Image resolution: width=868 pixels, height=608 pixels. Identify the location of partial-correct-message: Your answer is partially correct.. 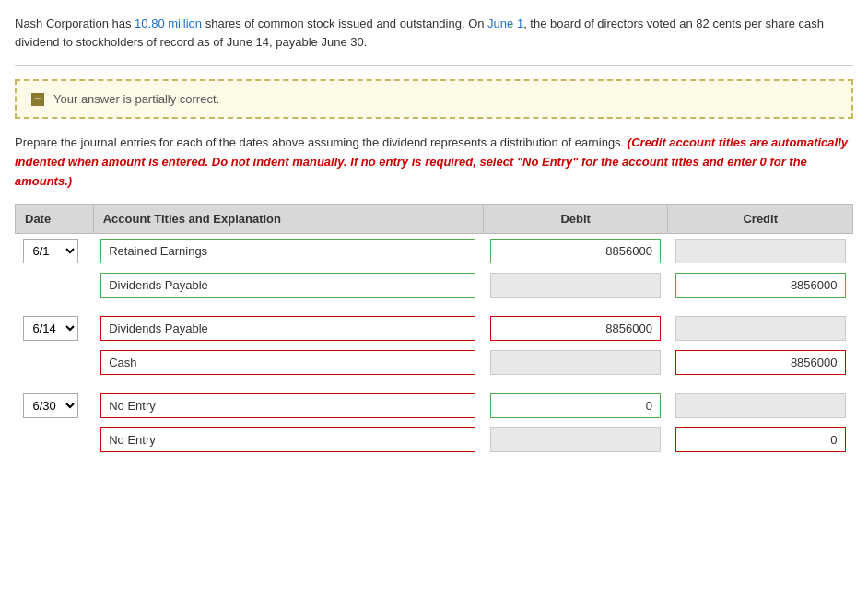
(136, 99).